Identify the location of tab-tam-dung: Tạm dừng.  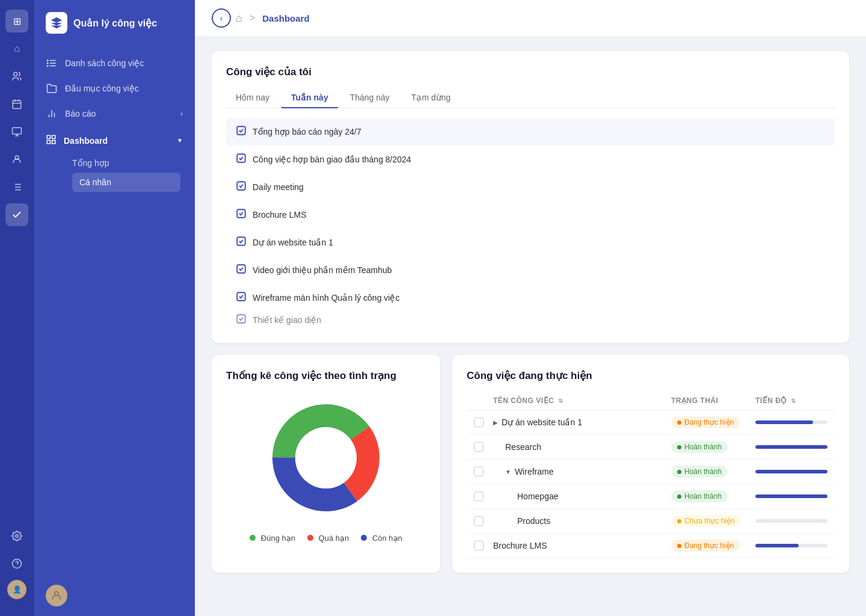
(431, 98).